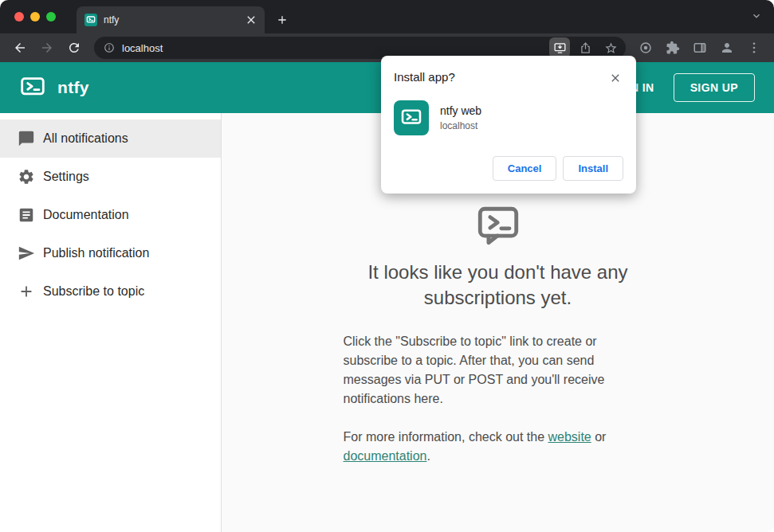 The height and width of the screenshot is (532, 774). Describe the element at coordinates (109, 48) in the screenshot. I see `site-info-icon` at that location.